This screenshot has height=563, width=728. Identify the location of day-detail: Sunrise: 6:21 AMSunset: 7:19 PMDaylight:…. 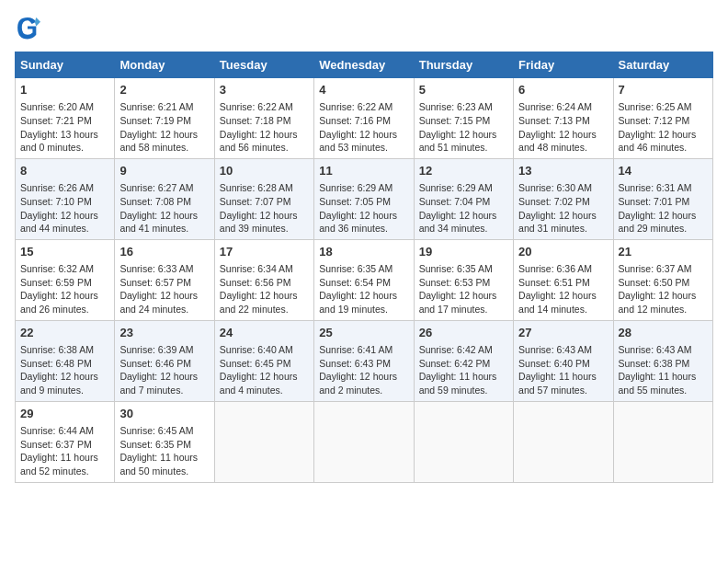
(164, 127).